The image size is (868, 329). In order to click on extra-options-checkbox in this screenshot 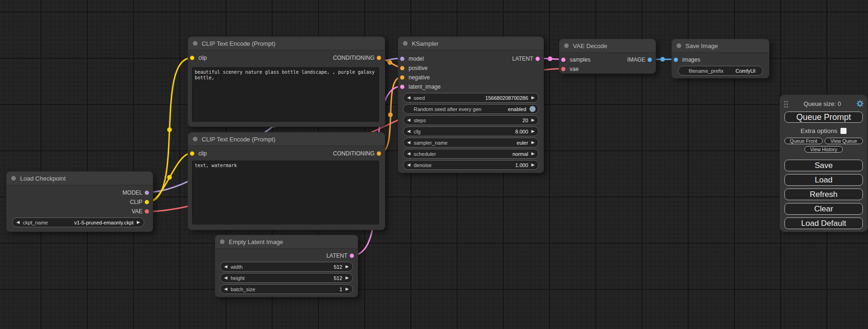, I will do `click(843, 131)`.